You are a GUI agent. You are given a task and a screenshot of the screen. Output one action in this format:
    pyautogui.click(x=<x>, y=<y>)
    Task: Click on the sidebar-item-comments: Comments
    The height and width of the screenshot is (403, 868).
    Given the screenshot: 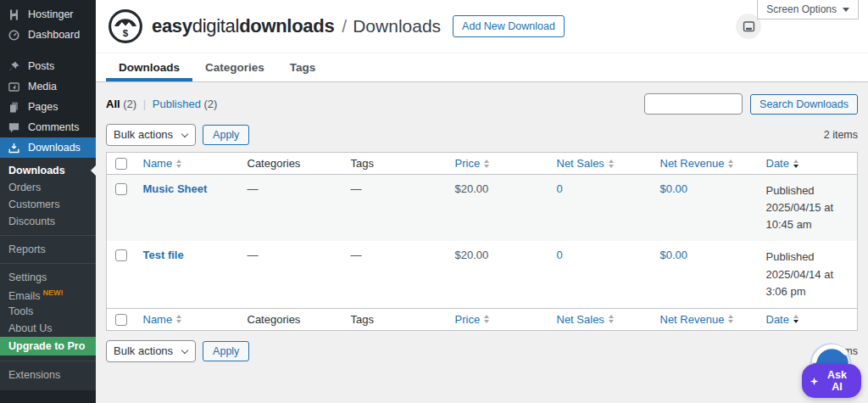 What is the action you would take?
    pyautogui.click(x=47, y=127)
    